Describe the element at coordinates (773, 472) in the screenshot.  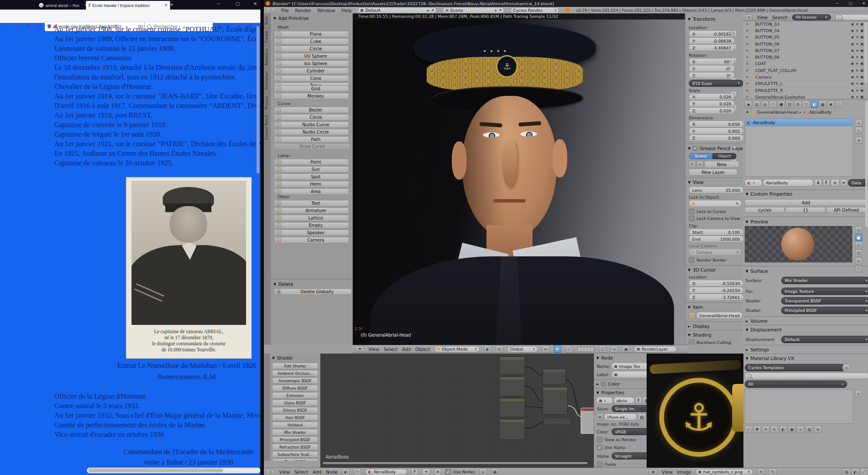
I see `paint-mode-icon: ✎` at that location.